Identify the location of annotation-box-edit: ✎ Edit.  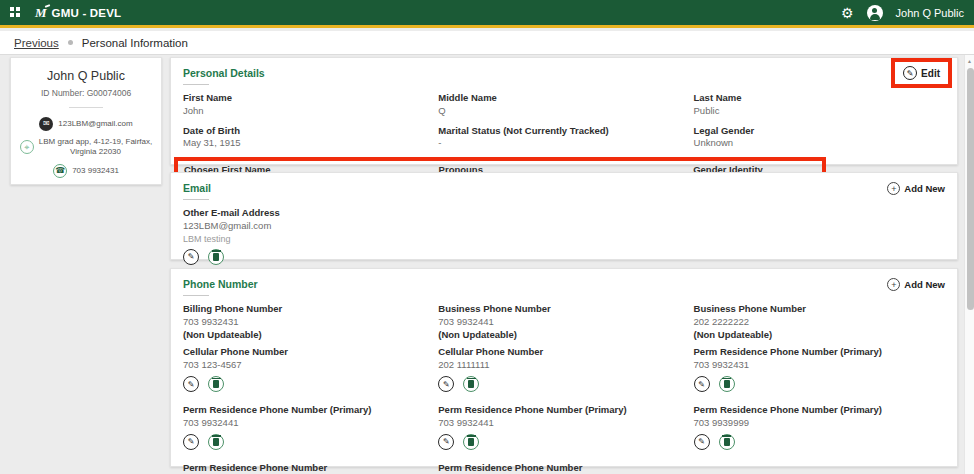
(922, 73).